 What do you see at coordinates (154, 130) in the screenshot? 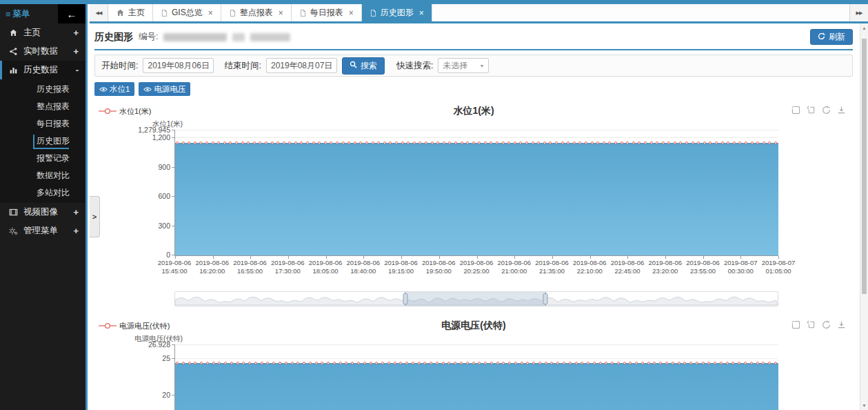
I see `y-tick-label: 1,279.945` at bounding box center [154, 130].